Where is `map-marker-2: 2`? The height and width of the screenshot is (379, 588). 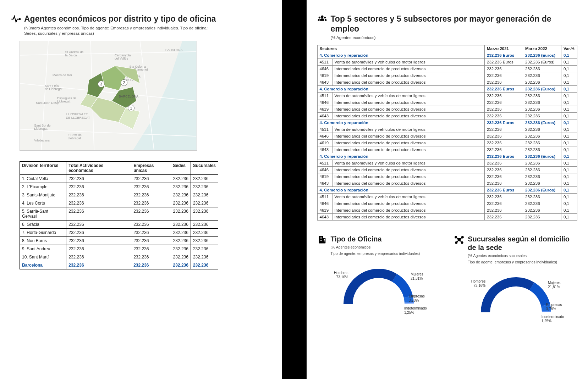
map-marker-2: 2 is located at coordinates (124, 83).